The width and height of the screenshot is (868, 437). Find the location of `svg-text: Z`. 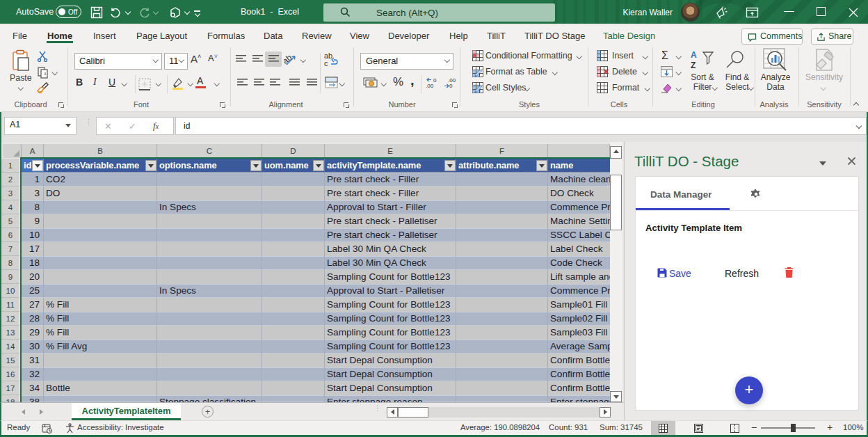

svg-text: Z is located at coordinates (693, 65).